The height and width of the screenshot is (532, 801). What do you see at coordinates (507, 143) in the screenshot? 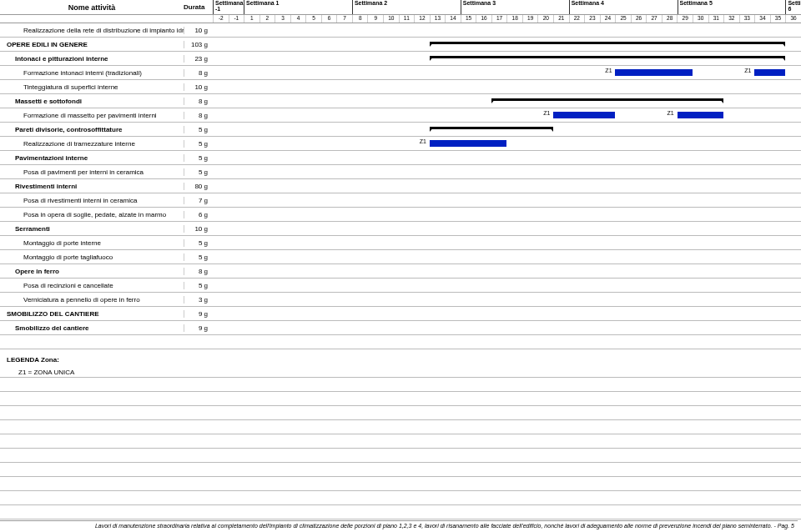
I see `gantt-cell: Z1` at bounding box center [507, 143].